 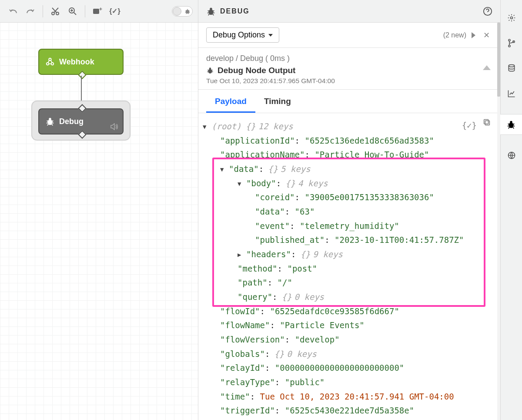 What do you see at coordinates (73, 11) in the screenshot?
I see `zoom-button` at bounding box center [73, 11].